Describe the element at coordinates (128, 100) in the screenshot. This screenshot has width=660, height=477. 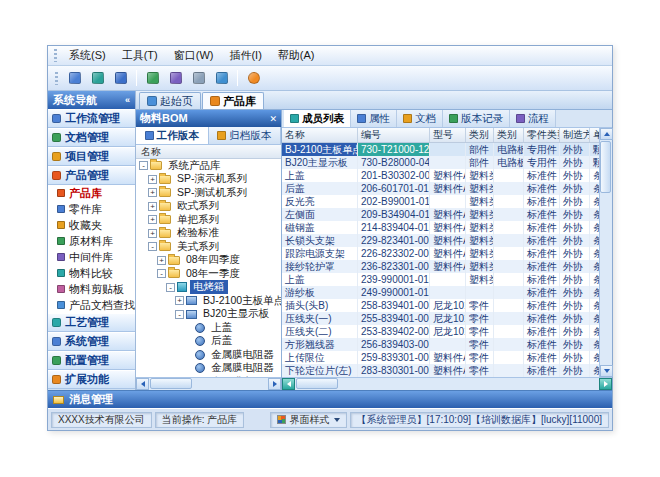
I see `sidebar-collapse-icon: «` at that location.